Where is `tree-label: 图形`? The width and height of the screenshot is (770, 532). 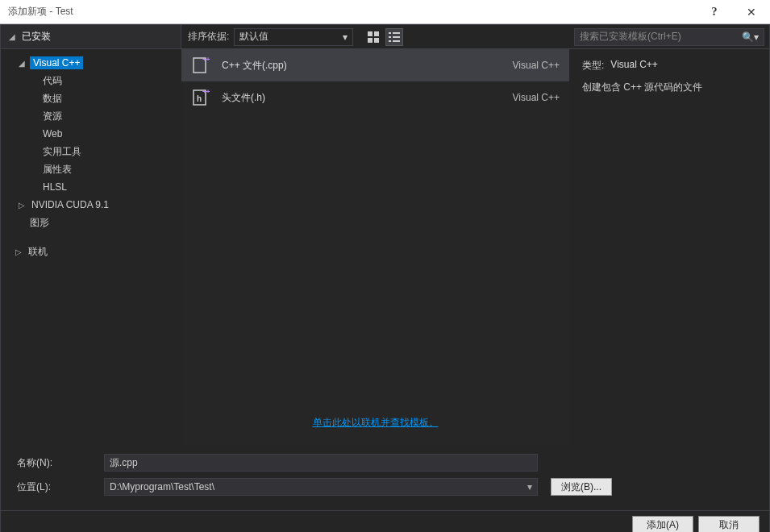
tree-label: 图形 is located at coordinates (40, 222).